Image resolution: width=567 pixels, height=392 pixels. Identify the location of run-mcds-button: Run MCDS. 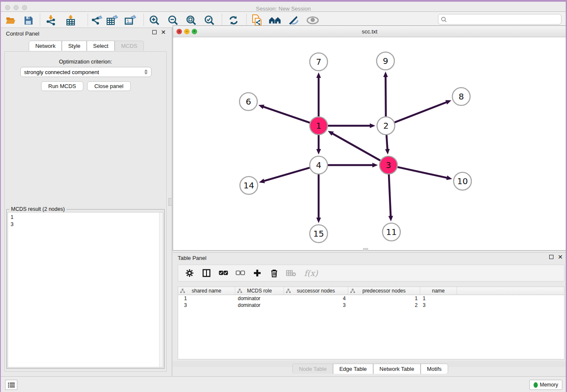
(62, 86).